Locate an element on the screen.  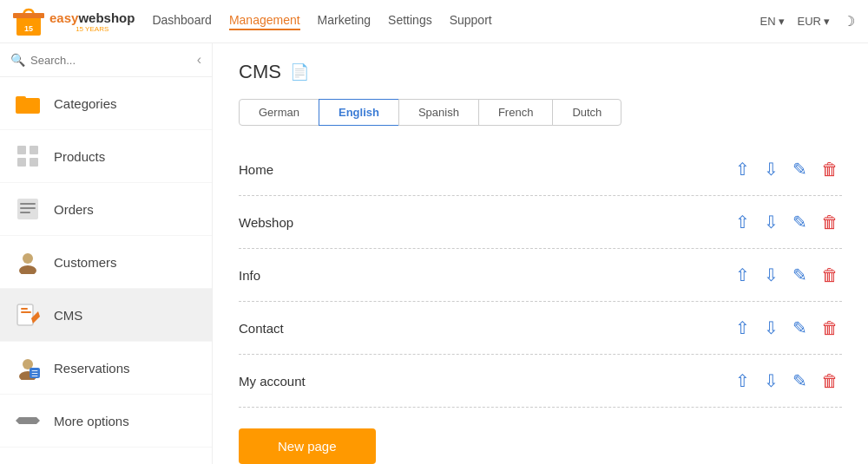
language-dropdown: EN ▾ is located at coordinates (772, 21).